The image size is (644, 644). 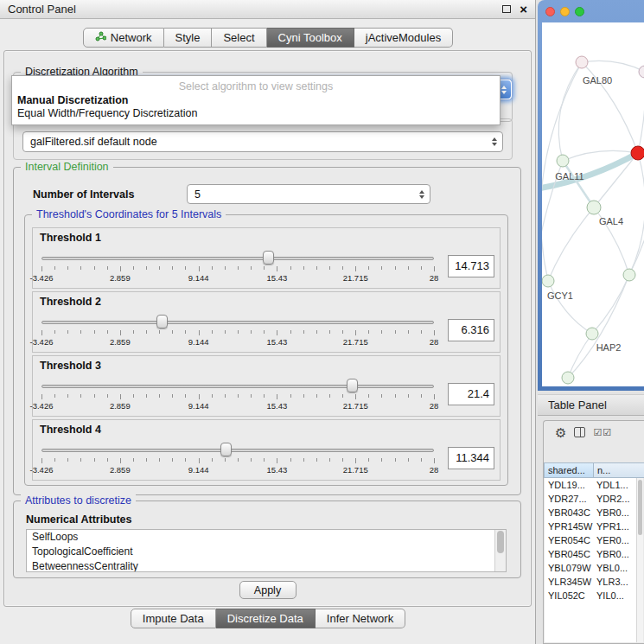 What do you see at coordinates (238, 330) in the screenshot?
I see `threshold-slider-2: -3.4262.8599.14415.4321.71528` at bounding box center [238, 330].